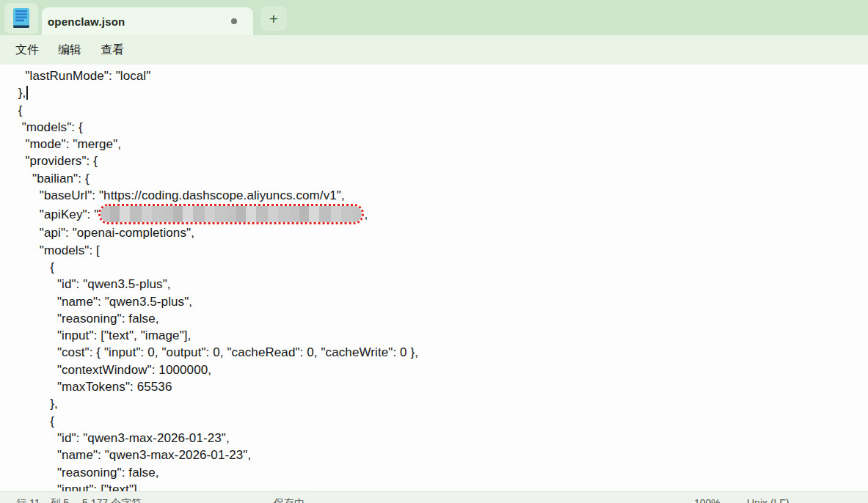 Image resolution: width=868 pixels, height=503 pixels. What do you see at coordinates (112, 500) in the screenshot?
I see `status-char-count: 5,177 个字符` at bounding box center [112, 500].